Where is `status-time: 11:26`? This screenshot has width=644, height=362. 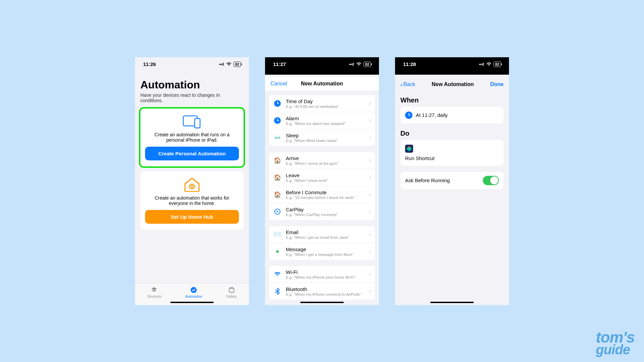 status-time: 11:26 is located at coordinates (149, 64).